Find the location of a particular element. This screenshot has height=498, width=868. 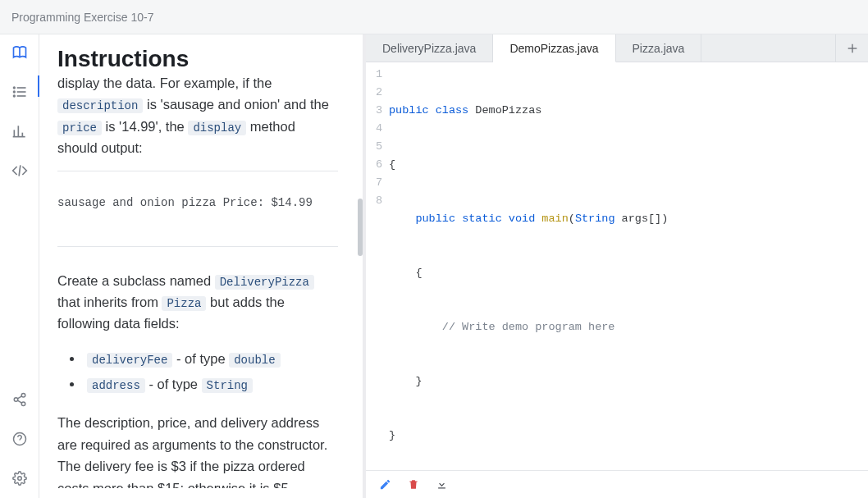

share-icon is located at coordinates (20, 400).